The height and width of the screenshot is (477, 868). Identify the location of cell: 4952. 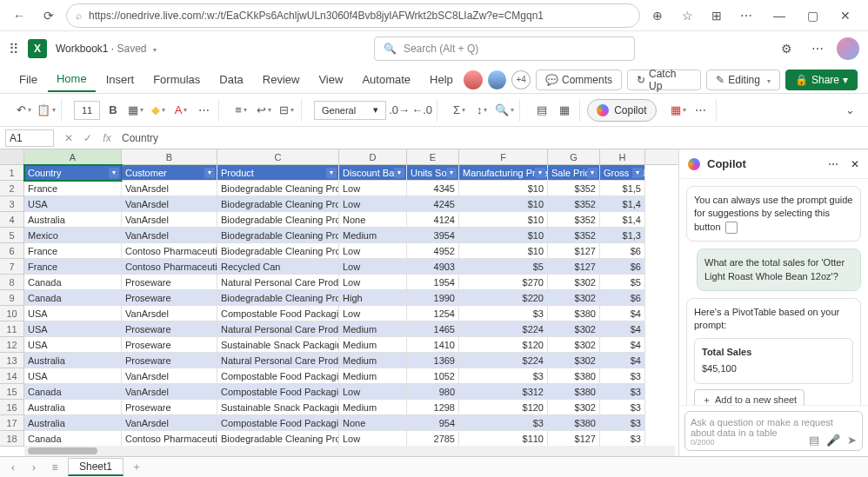
(433, 251).